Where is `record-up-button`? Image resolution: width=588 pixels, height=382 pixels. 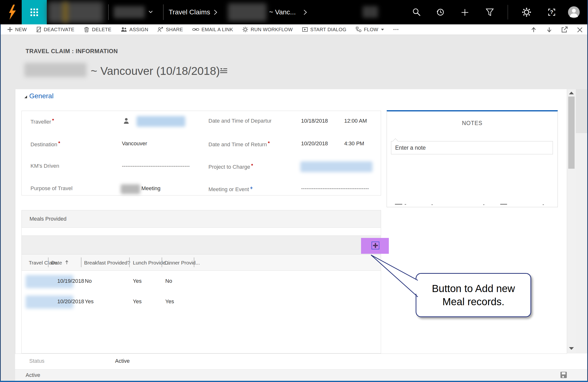
record-up-button is located at coordinates (534, 30).